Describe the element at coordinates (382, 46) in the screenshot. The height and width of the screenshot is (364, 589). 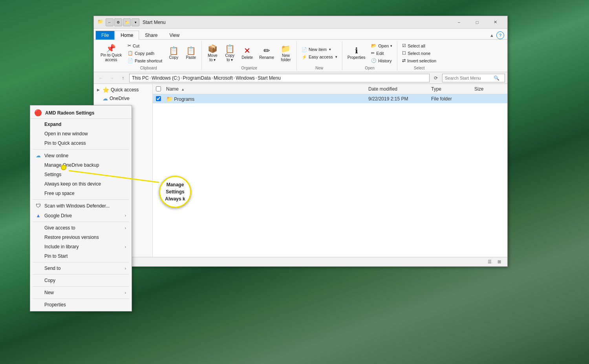
I see `open-btn: 📂 Open ▾` at that location.